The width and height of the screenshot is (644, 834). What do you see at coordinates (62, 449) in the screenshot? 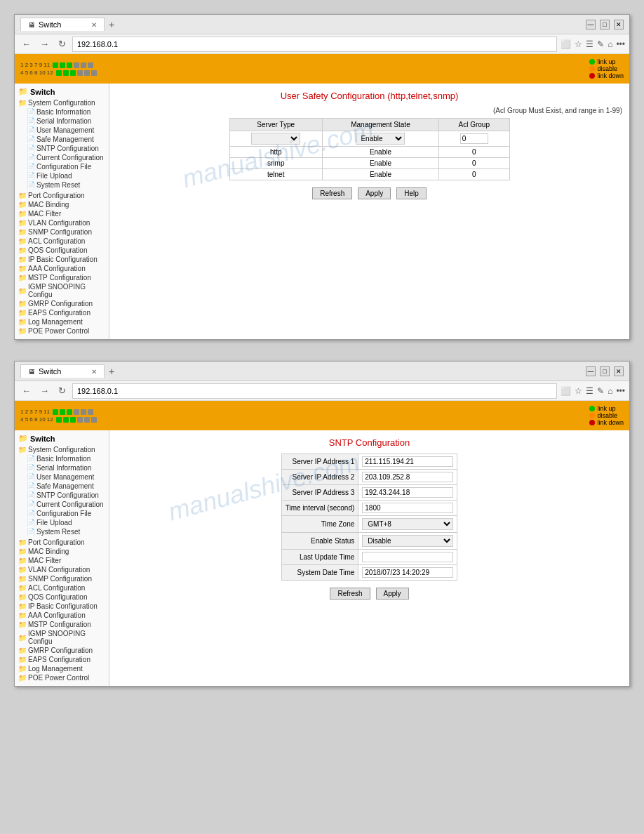
I see `sidebar-system-config-2: 📁 System Configuration` at bounding box center [62, 449].